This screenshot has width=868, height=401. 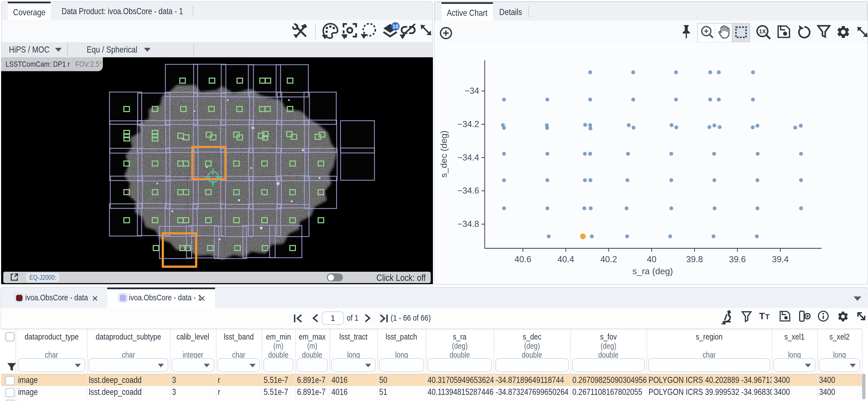 What do you see at coordinates (468, 158) in the screenshot?
I see `svg-text: −34.4` at bounding box center [468, 158].